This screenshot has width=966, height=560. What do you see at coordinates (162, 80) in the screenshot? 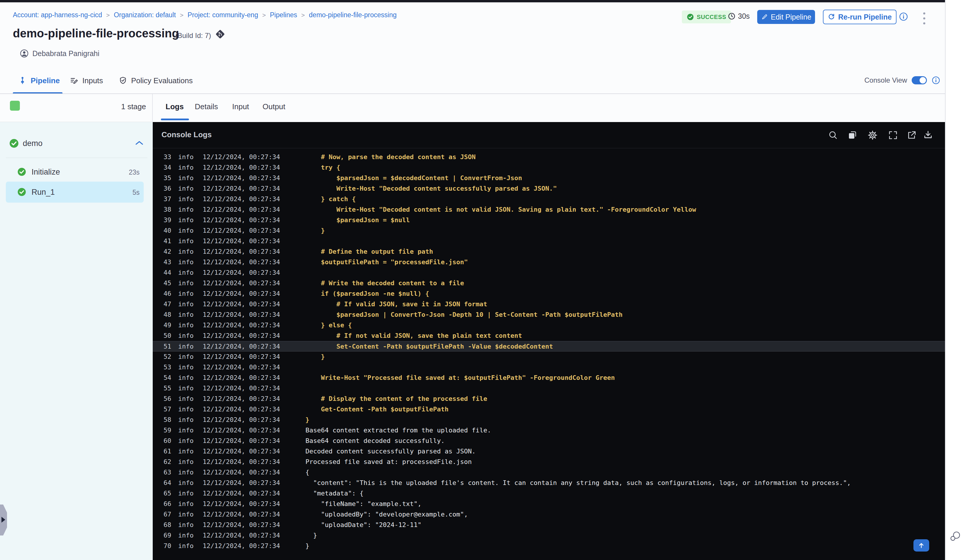
I see `tab-policy-label: Policy Evaluations` at bounding box center [162, 80].